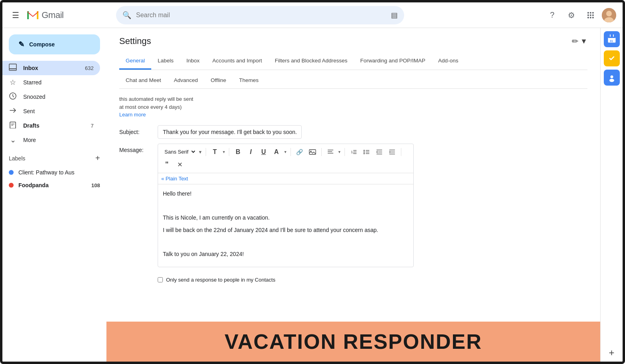 The width and height of the screenshot is (625, 364). Describe the element at coordinates (584, 42) in the screenshot. I see `dropdown-arrow-icon: ▼` at that location.